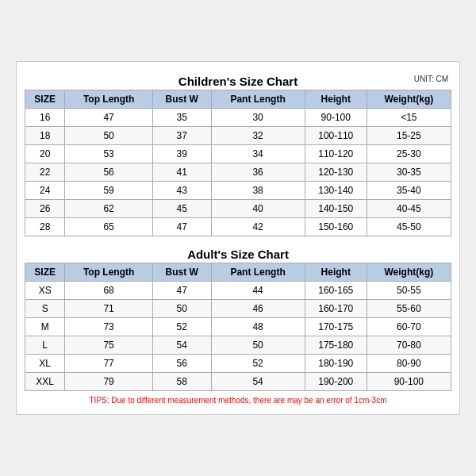 This screenshot has width=476, height=476. I want to click on table-row: 26624540140-15040-45, so click(238, 209).